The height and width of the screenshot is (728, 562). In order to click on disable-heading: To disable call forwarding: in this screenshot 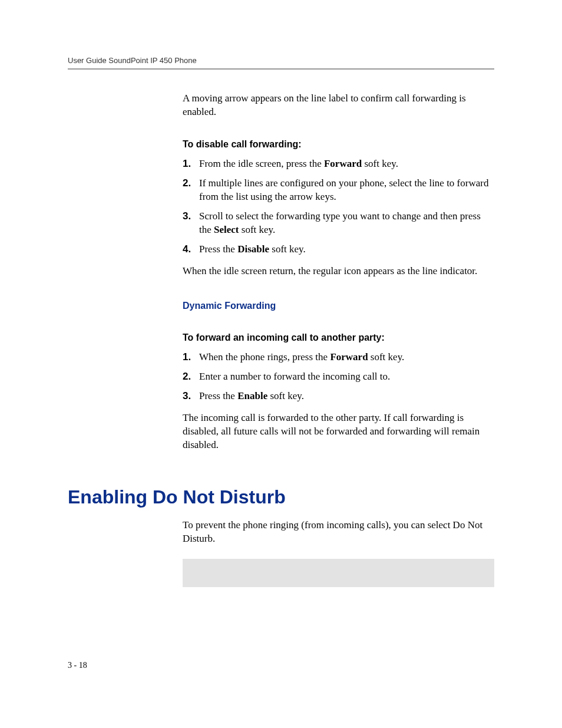, I will do `click(338, 144)`.